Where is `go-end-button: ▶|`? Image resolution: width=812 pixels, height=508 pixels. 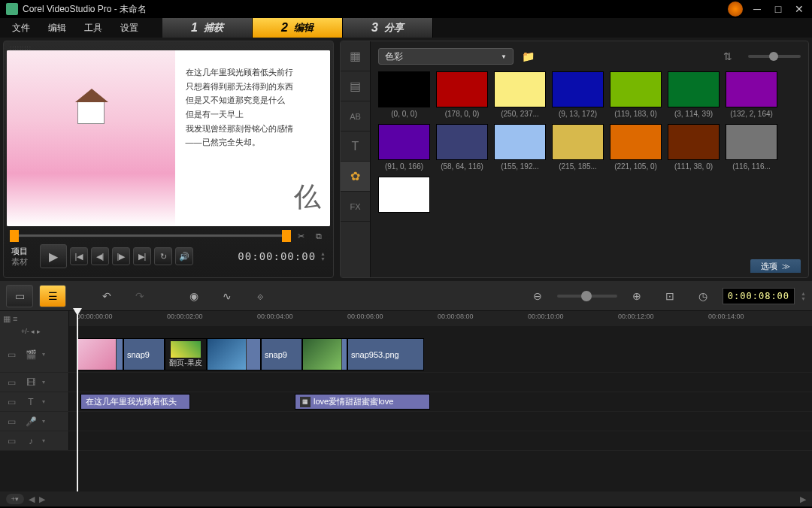 go-end-button: ▶| is located at coordinates (142, 256).